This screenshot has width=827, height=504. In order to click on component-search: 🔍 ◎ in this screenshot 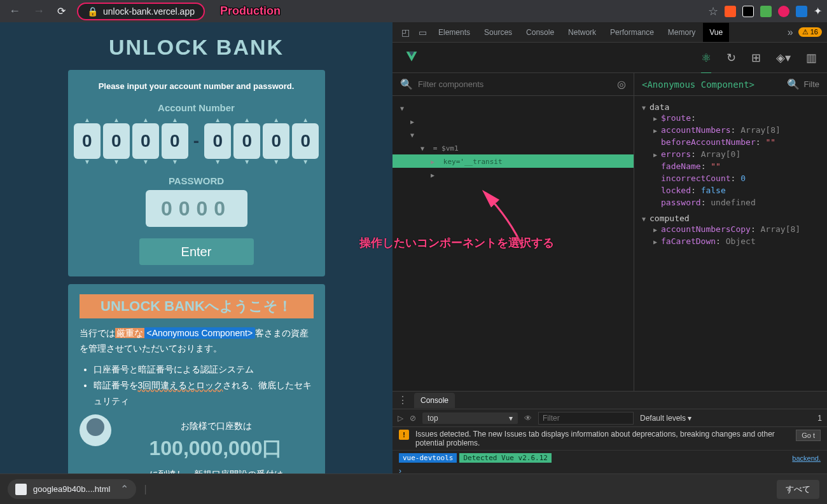, I will do `click(513, 85)`.